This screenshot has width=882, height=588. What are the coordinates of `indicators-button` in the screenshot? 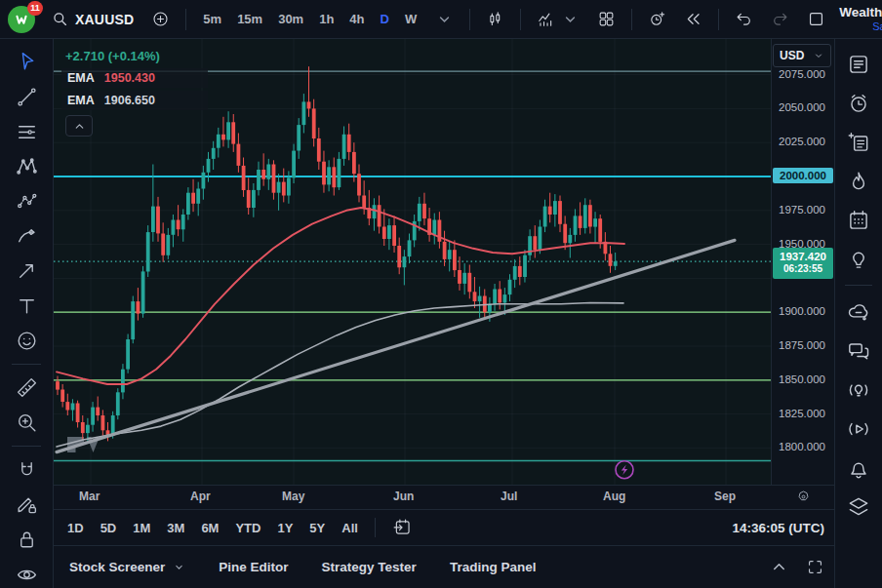 It's located at (558, 20).